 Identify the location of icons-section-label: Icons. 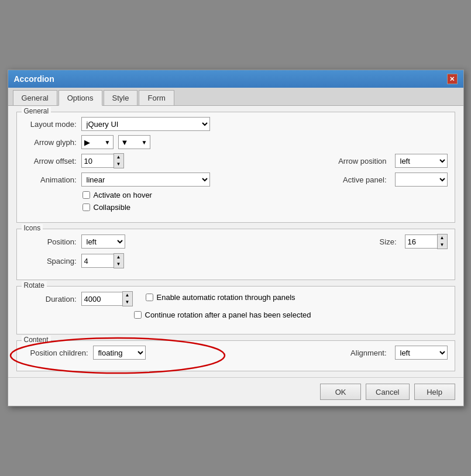
(33, 228).